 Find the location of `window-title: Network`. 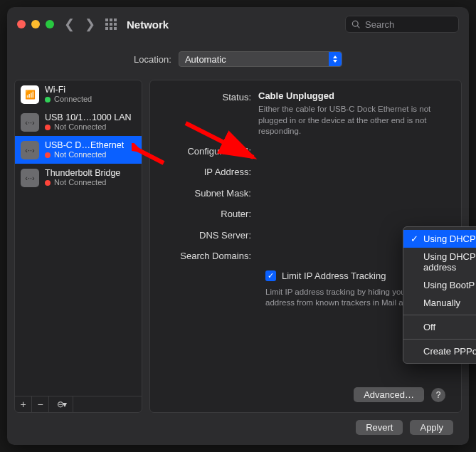

window-title: Network is located at coordinates (148, 24).